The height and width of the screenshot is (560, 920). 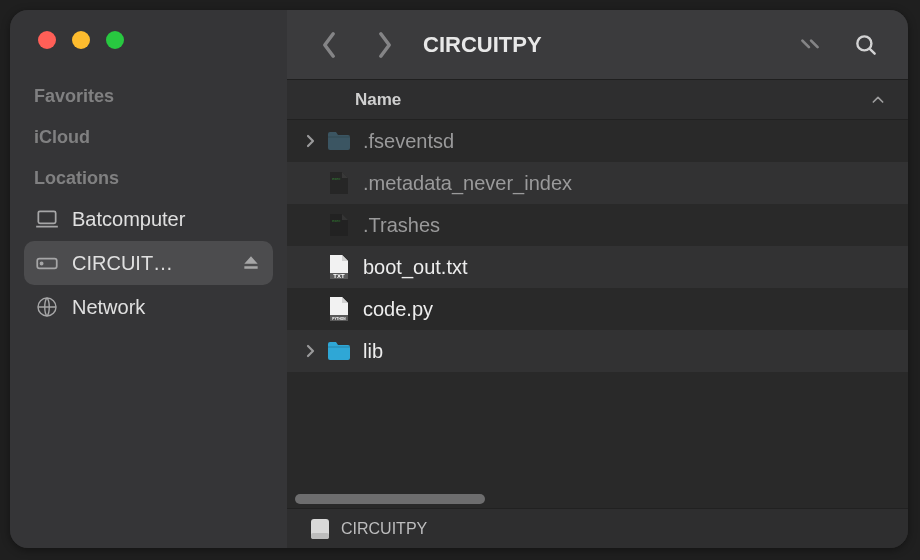 I want to click on file-name: code.py, so click(x=398, y=310).